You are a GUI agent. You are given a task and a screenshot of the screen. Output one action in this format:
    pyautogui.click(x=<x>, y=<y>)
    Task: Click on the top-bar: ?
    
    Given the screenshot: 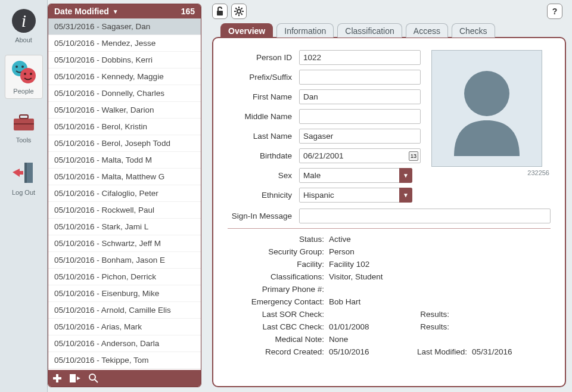 What is the action you would take?
    pyautogui.click(x=389, y=11)
    